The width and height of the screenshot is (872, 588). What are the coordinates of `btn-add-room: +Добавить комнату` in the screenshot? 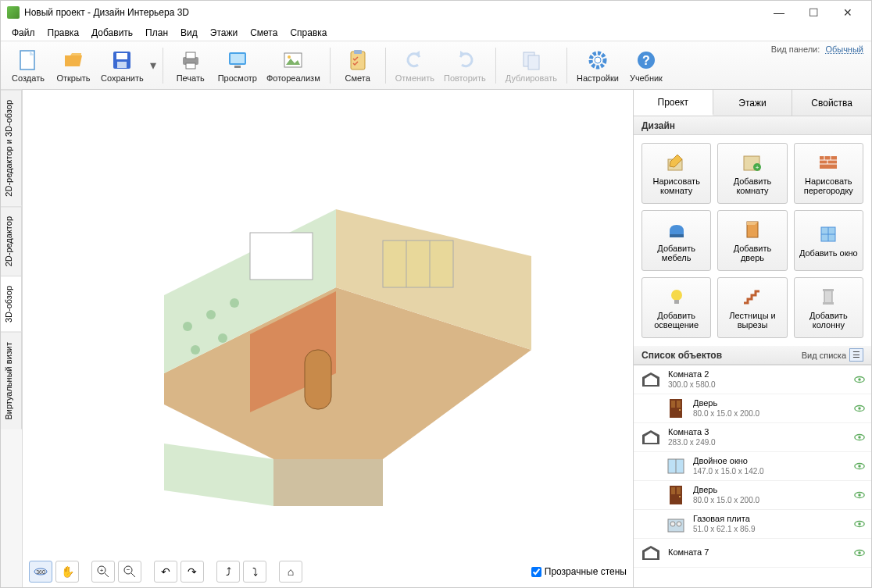 It's located at (752, 173).